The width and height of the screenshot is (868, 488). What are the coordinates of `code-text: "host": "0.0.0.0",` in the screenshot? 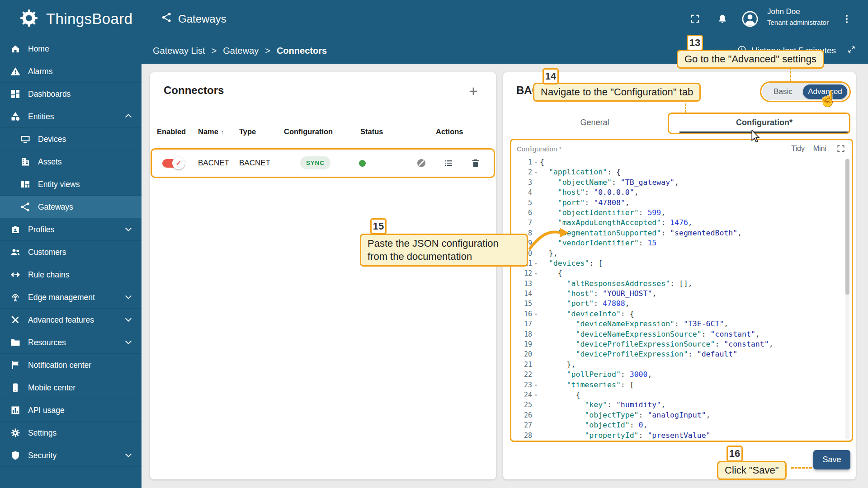 It's located at (590, 192).